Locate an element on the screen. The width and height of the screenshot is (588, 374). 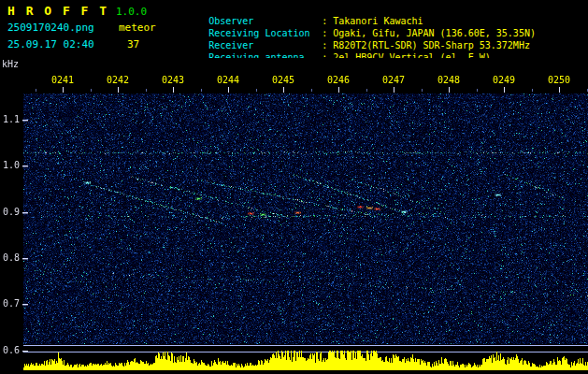
y-axis-label: 1.1 is located at coordinates (9, 120).